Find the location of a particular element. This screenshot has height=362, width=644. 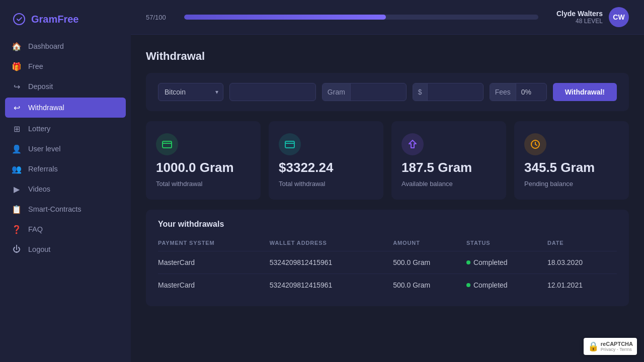

gram-input-wrap: Gram is located at coordinates (364, 92).